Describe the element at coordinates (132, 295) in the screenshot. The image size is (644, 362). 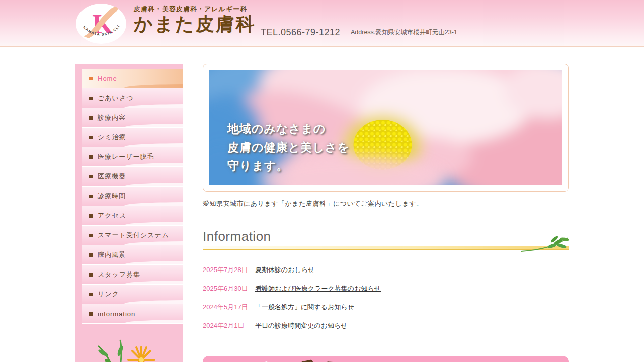
I see `sidebar-item-links: リンク` at that location.